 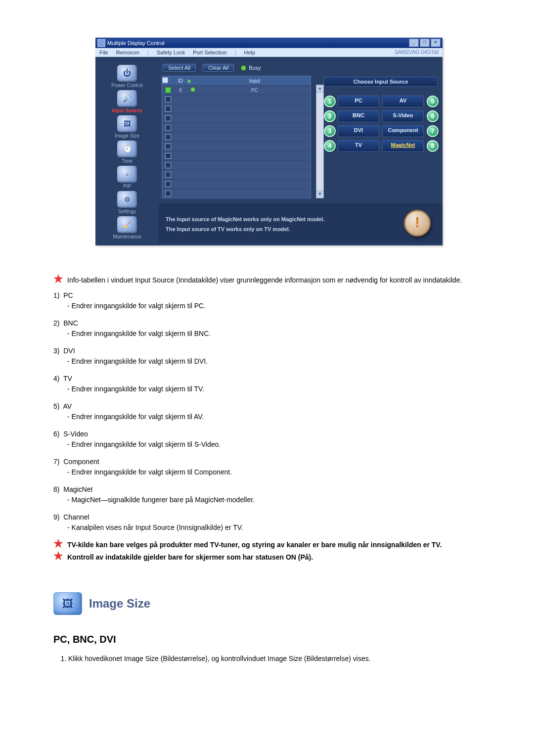 I want to click on source-svideo-button: S-Video, so click(x=403, y=116).